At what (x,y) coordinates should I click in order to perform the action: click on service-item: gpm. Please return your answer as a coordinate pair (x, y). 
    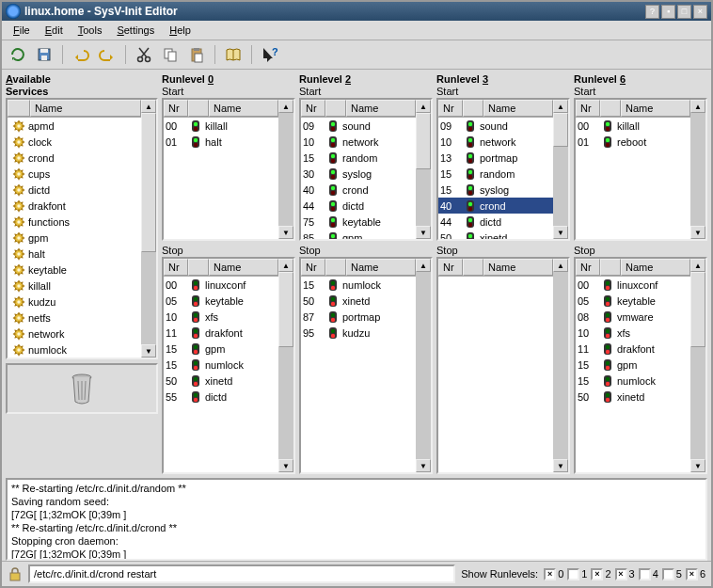
    Looking at the image, I should click on (74, 237).